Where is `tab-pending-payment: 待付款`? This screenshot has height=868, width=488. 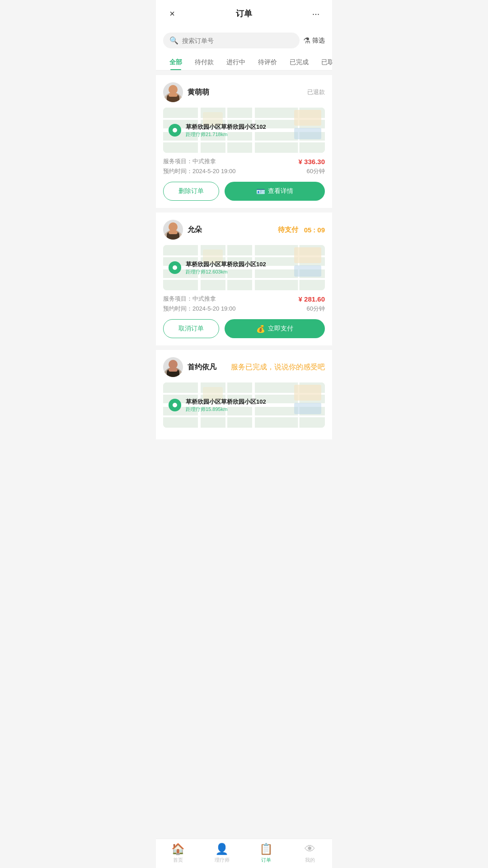 tab-pending-payment: 待付款 is located at coordinates (204, 62).